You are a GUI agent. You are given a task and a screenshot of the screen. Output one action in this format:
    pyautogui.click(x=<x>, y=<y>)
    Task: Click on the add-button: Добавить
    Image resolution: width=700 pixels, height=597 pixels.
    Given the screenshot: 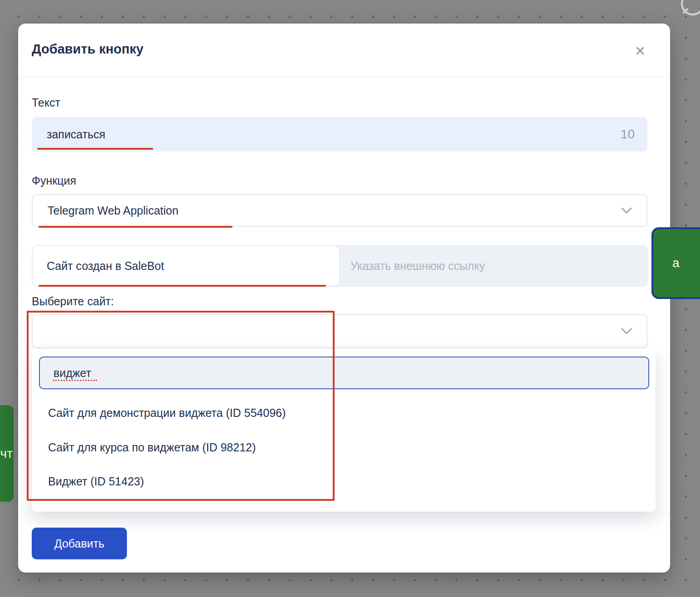 What is the action you would take?
    pyautogui.click(x=79, y=543)
    